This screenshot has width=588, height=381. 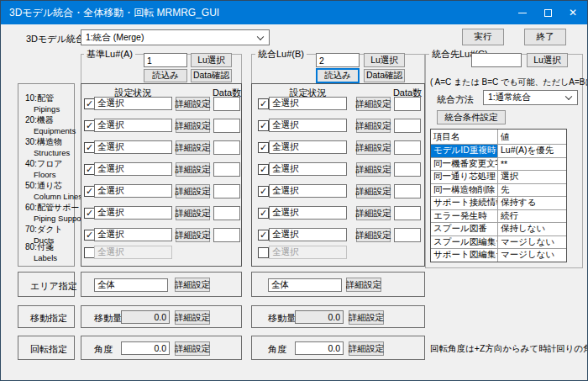 What do you see at coordinates (338, 61) in the screenshot?
I see `lu-b-input` at bounding box center [338, 61].